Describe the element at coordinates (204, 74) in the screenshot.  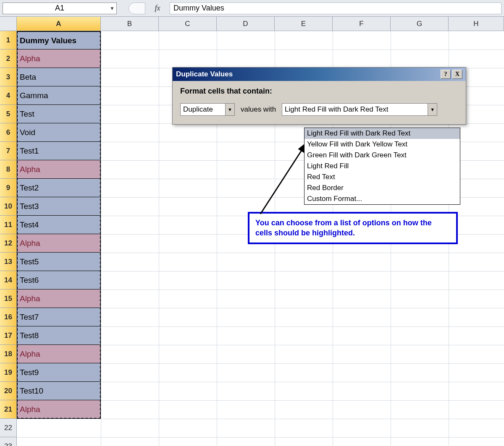
I see `dialog-title: Duplicate Values` at that location.